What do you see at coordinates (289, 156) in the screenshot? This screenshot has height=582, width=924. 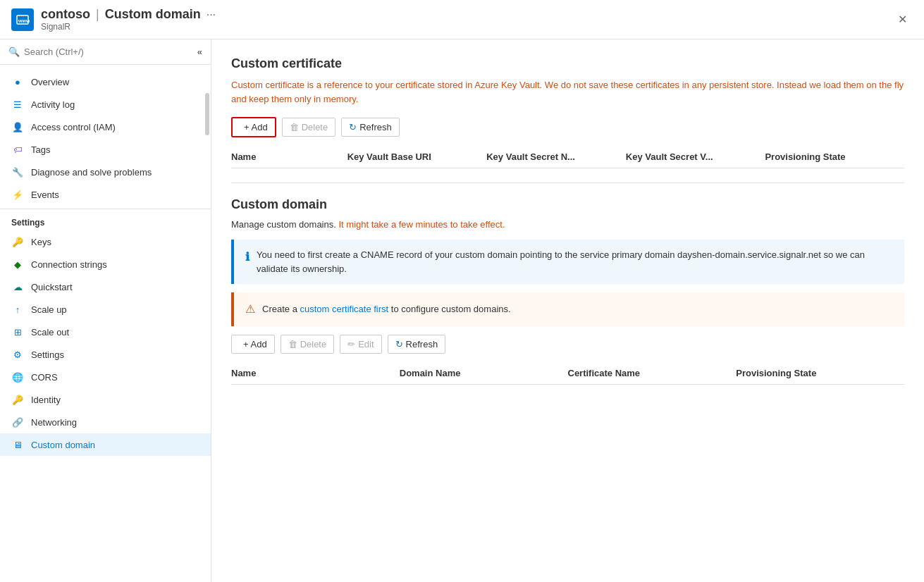 I see `cert-col-name: Name` at bounding box center [289, 156].